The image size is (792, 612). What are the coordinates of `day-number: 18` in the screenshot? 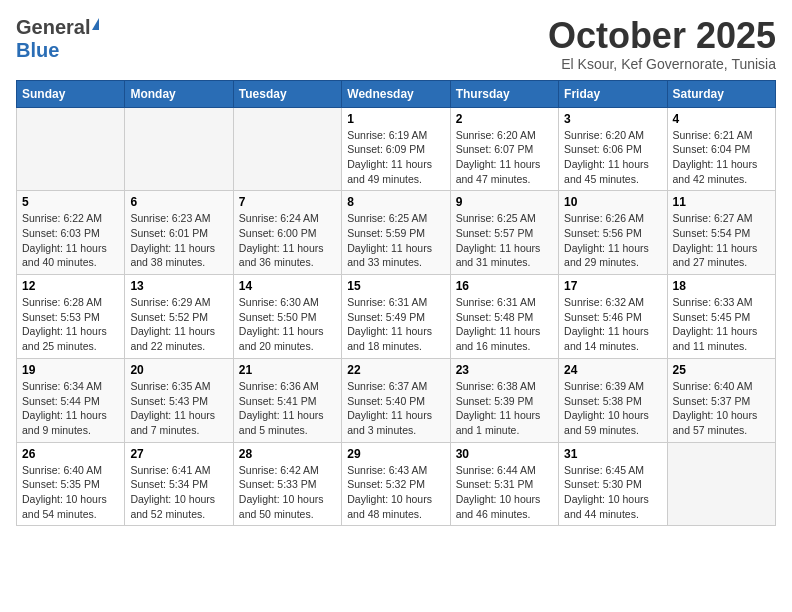 It's located at (722, 286).